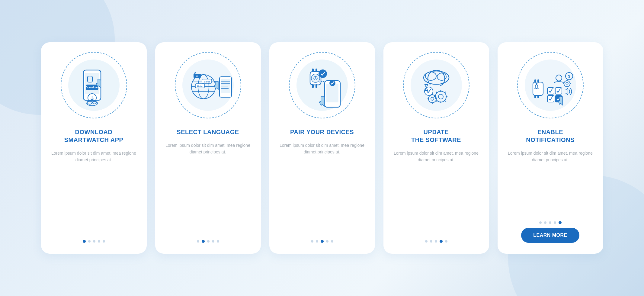 The width and height of the screenshot is (644, 296). I want to click on card-language: Hi Hola Salut A SELECT LANGUAGE, so click(208, 148).